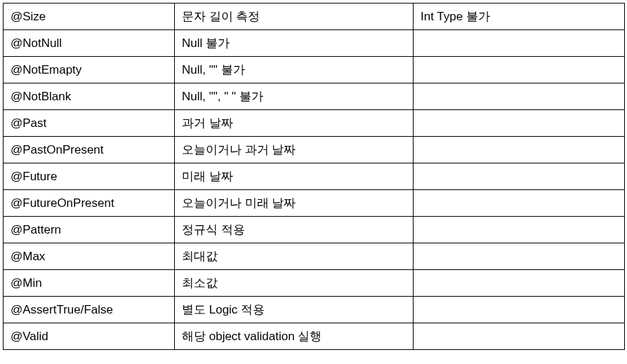  What do you see at coordinates (294, 283) in the screenshot?
I see `description-cell: 최소값` at bounding box center [294, 283].